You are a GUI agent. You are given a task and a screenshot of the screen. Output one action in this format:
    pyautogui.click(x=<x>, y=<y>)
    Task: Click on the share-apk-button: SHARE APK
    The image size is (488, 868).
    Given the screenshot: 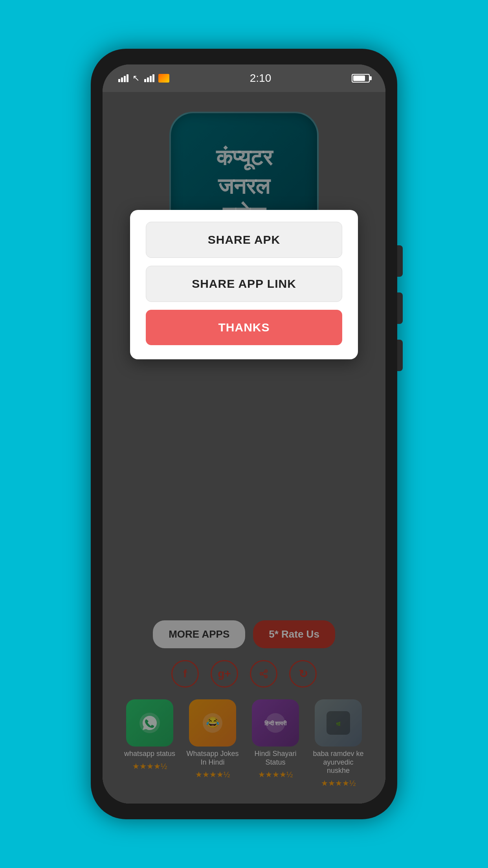 What is the action you would take?
    pyautogui.click(x=244, y=240)
    